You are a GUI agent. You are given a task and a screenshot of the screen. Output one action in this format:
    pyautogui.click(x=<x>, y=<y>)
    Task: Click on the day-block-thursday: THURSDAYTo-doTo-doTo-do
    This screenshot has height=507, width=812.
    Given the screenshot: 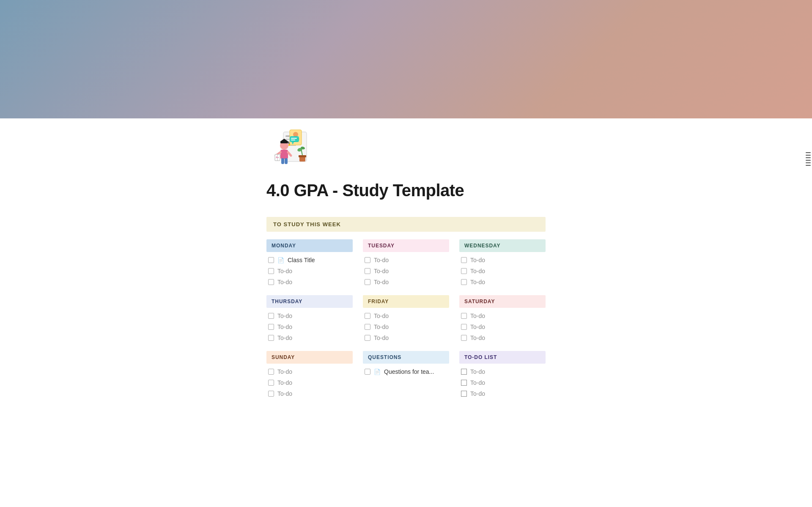 What is the action you would take?
    pyautogui.click(x=310, y=319)
    